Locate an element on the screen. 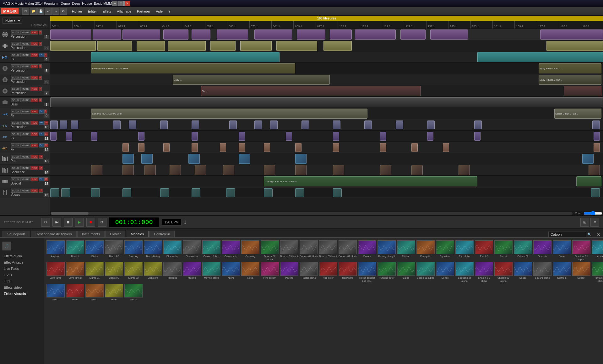 This screenshot has width=603, height=364. media-item-lights-01: Lights 01 is located at coordinates (95, 272).